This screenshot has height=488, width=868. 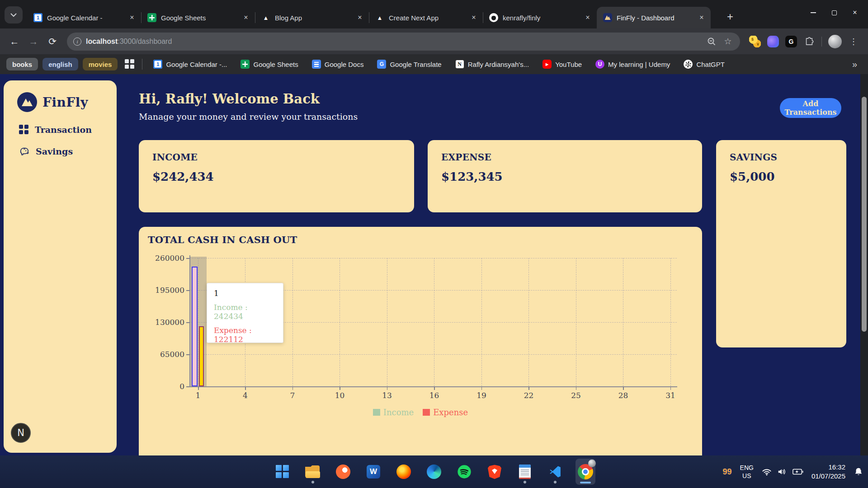 I want to click on address-bar: i localhost:3000/dashboard ☆, so click(x=403, y=42).